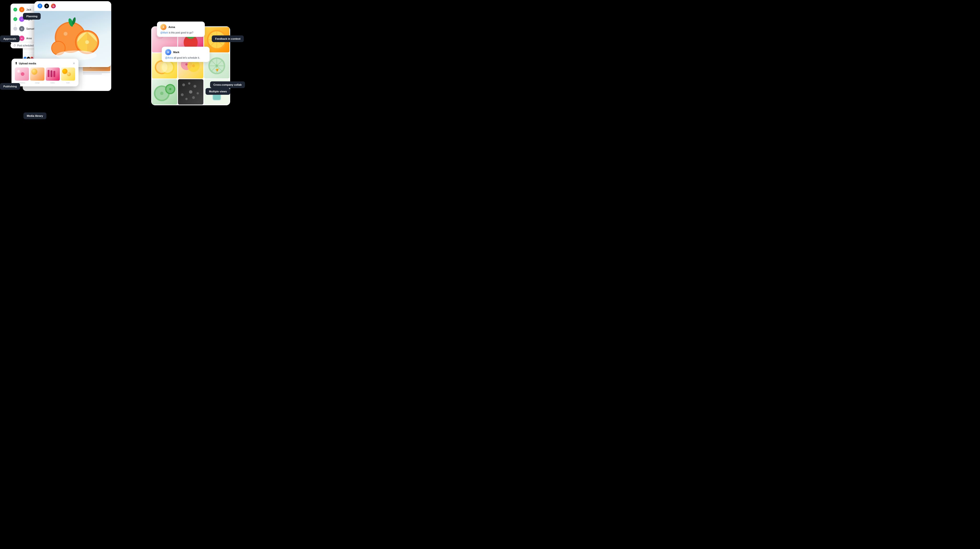 The width and height of the screenshot is (980, 549). I want to click on mention-anna: @Anna, so click(169, 58).